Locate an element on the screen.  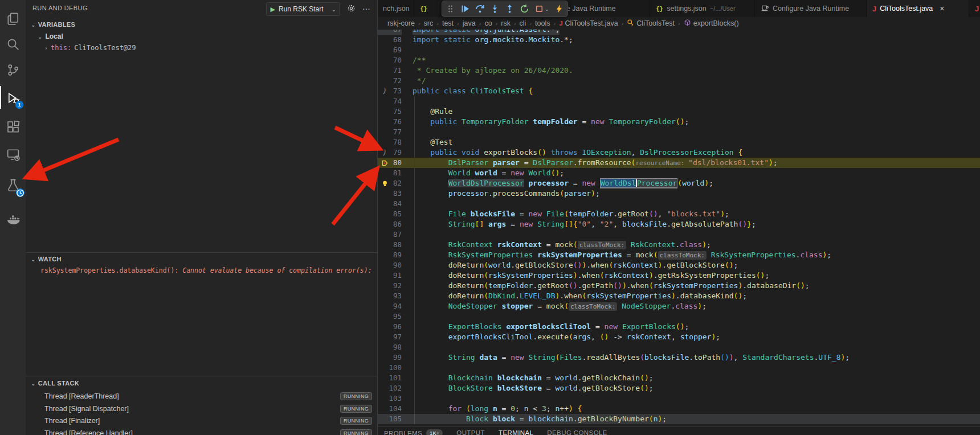
editor-tab-clitoolstest-java: JCliToolsTest.java× is located at coordinates (918, 9).